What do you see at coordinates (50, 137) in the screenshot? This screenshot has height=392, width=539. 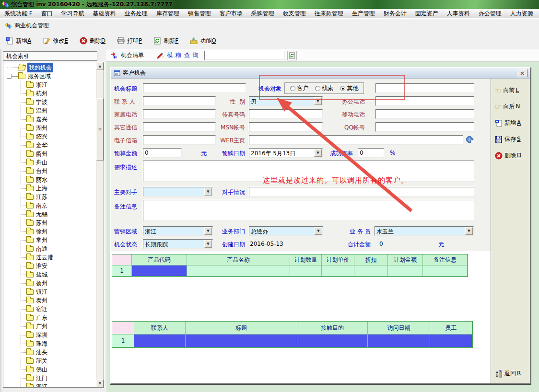 I see `tree-item-city: 绍兴` at bounding box center [50, 137].